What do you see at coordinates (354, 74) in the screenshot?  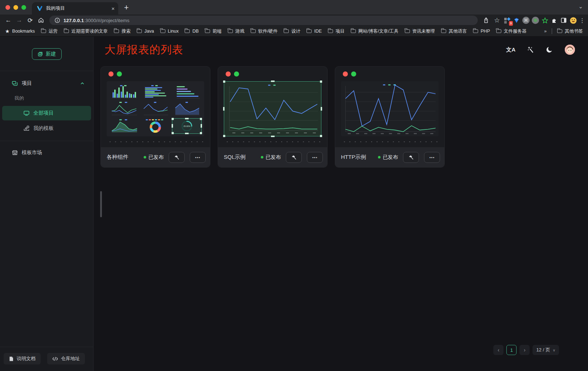 I see `card-green-dot` at bounding box center [354, 74].